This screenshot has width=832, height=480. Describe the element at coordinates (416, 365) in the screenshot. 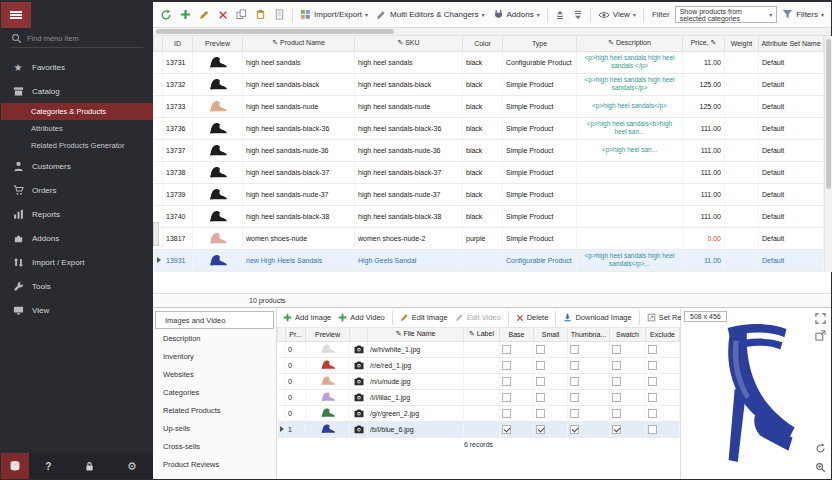

I see `cell-file-name: /r/e/red_1.jpg` at that location.